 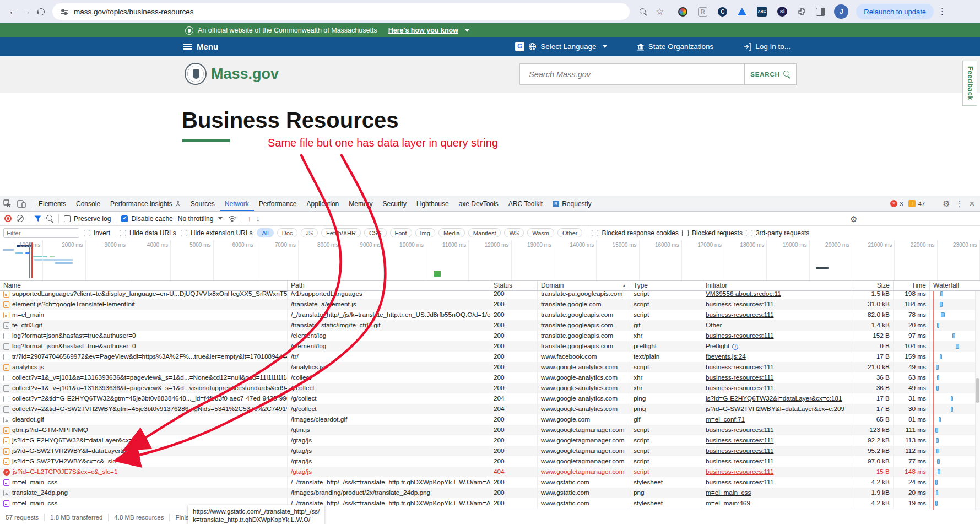 I want to click on side-panel-icon, so click(x=821, y=12).